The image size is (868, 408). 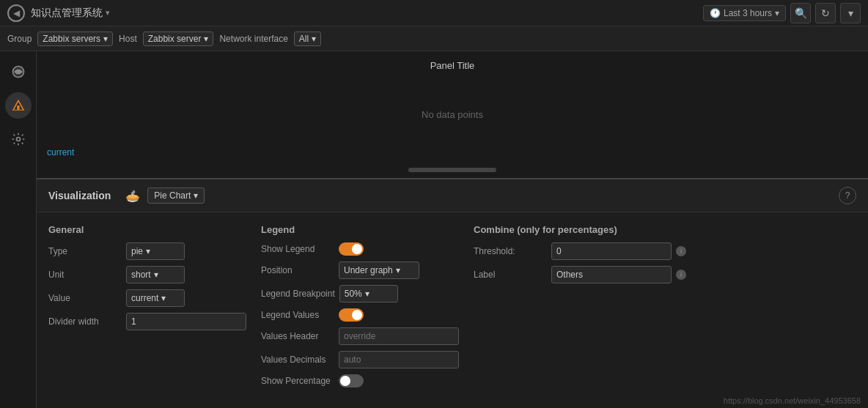 I want to click on app-title-arrow: ▾, so click(x=108, y=13).